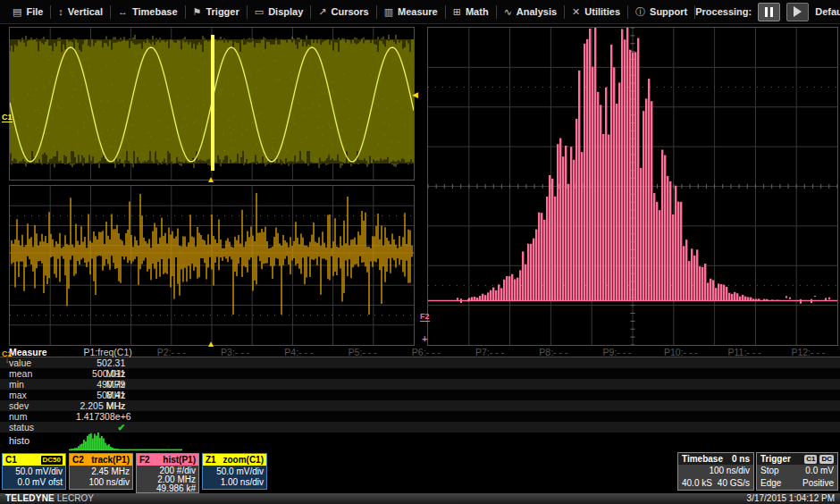 This screenshot has height=504, width=840. Describe the element at coordinates (107, 363) in the screenshot. I see `measure-cell: 502.31 MHz` at that location.